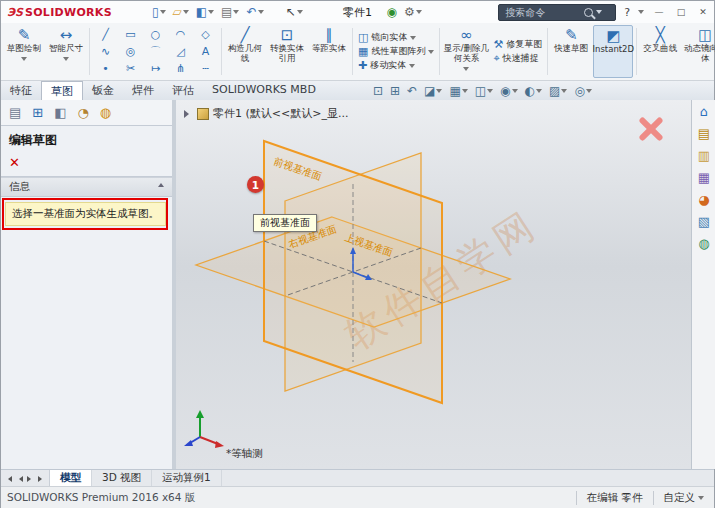  I want to click on display-style-button: ◫, so click(484, 91).